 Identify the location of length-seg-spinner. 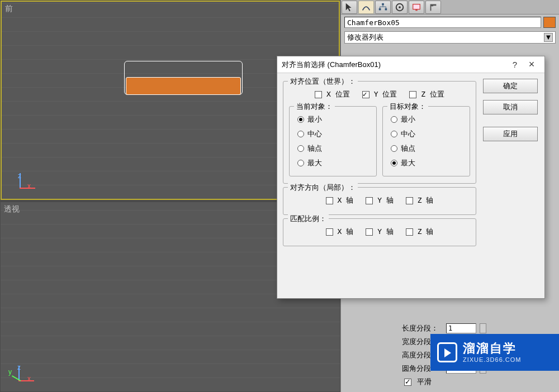
(461, 328).